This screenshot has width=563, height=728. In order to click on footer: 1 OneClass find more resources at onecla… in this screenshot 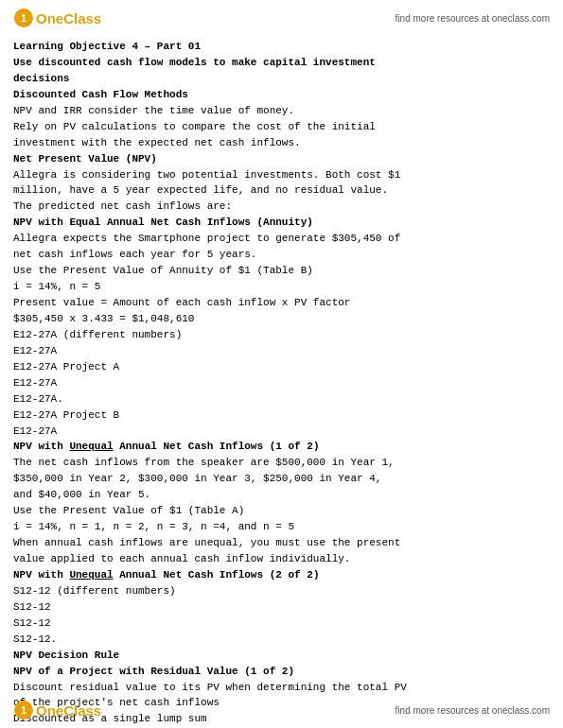, I will do `click(282, 711)`.